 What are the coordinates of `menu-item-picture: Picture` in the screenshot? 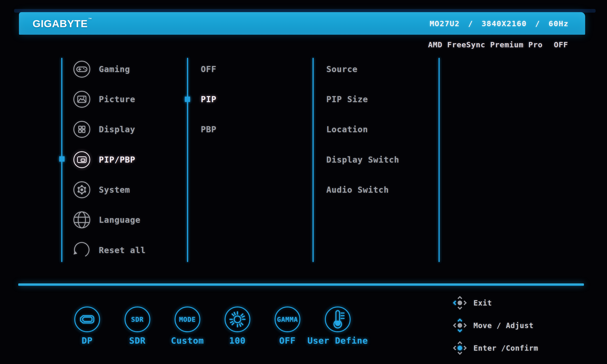 It's located at (104, 99).